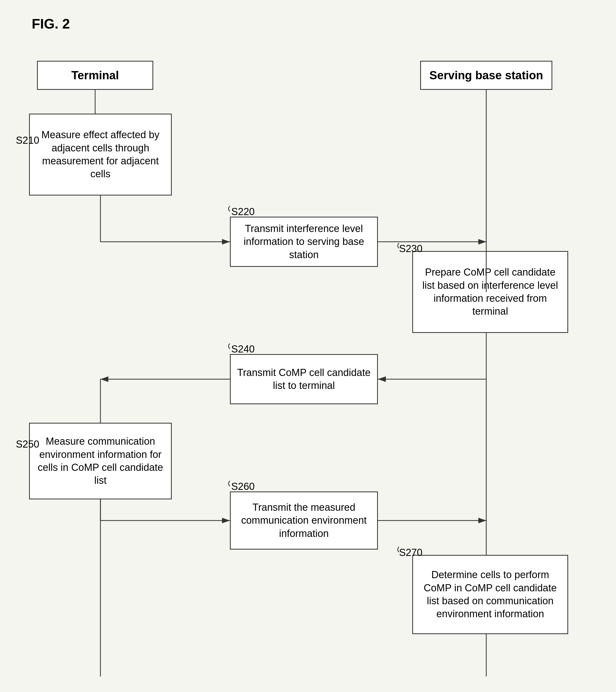 This screenshot has width=616, height=692. Describe the element at coordinates (490, 292) in the screenshot. I see `s230-box: Prepare CoMP cell candidate list based o…` at that location.